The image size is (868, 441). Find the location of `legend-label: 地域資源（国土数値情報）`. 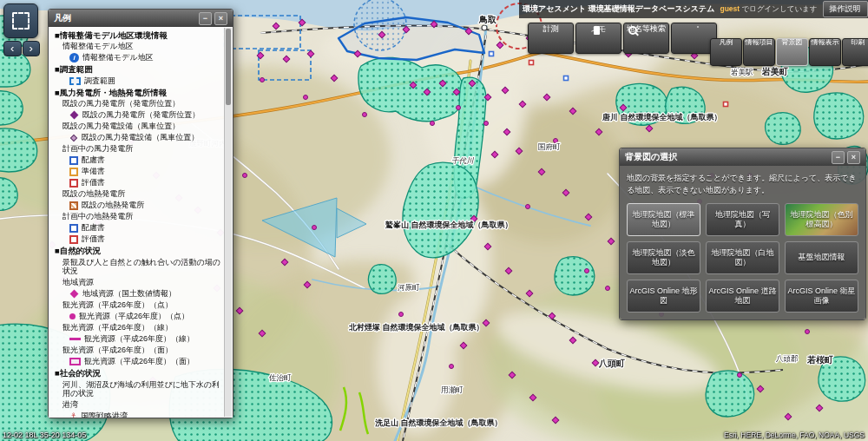

legend-label: 地域資源（国土数値情報） is located at coordinates (129, 293).